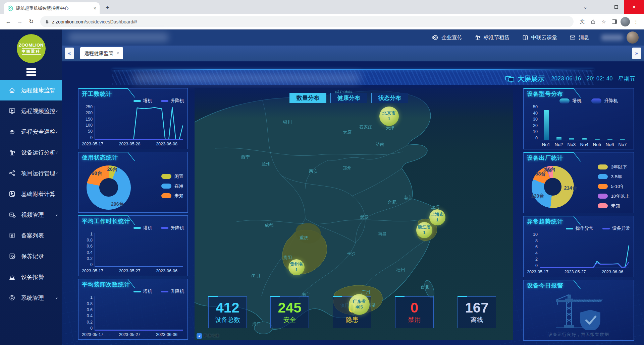 The height and width of the screenshot is (345, 644). Describe the element at coordinates (31, 235) in the screenshot. I see `sidebar-item: 备案列表` at that location.